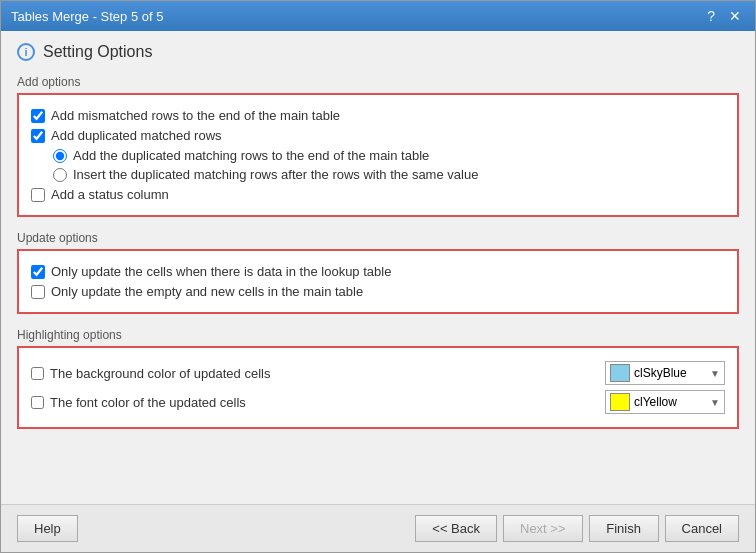 This screenshot has width=756, height=553. I want to click on update-with-data-label: Only update the cells when there is data…, so click(221, 272).